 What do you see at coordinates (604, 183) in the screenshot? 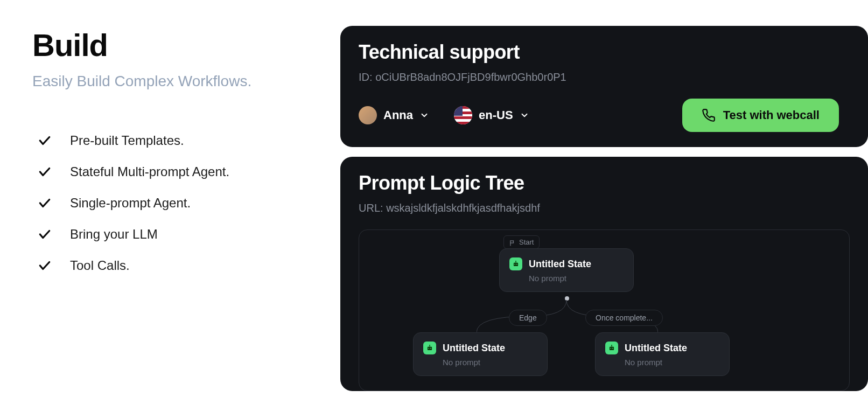
I see `logic-tree-title: Prompt Logic Tree` at bounding box center [604, 183].